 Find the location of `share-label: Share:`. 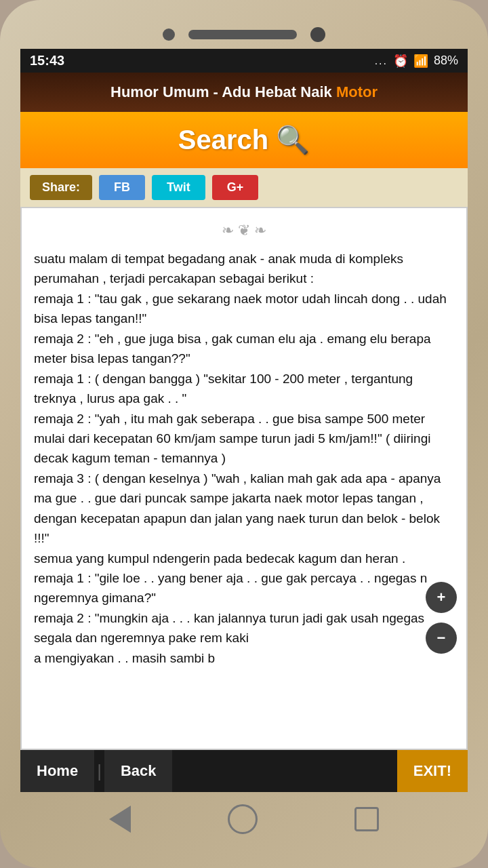

share-label: Share: is located at coordinates (61, 187).